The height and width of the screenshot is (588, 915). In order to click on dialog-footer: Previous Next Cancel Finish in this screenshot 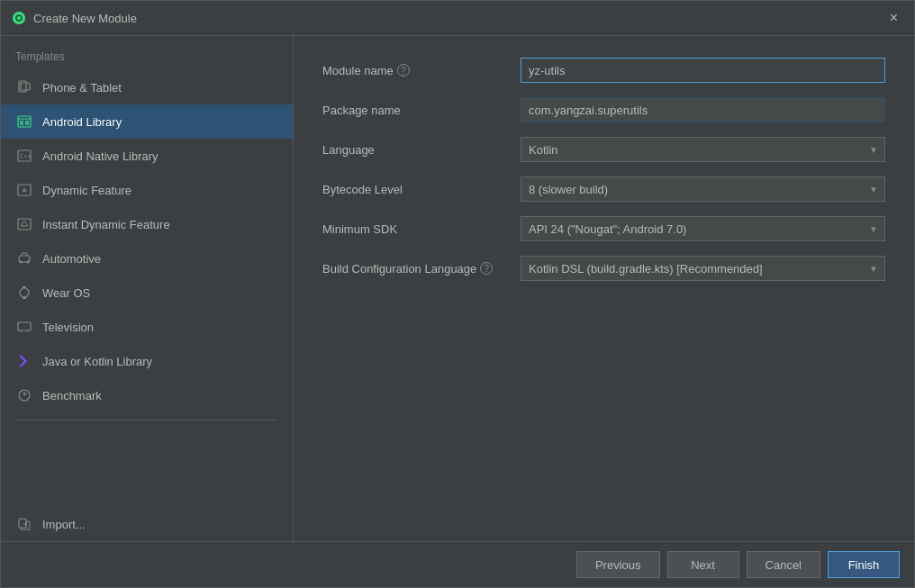, I will do `click(458, 564)`.